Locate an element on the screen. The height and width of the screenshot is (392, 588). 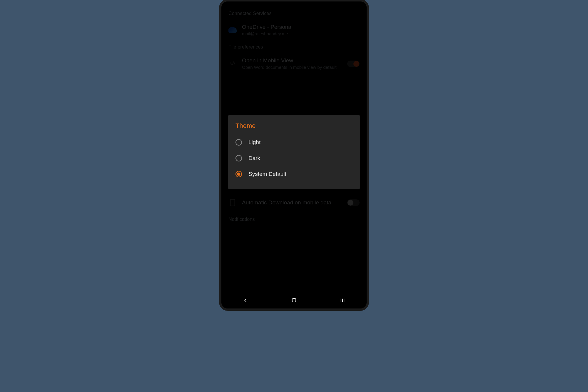
theme-option-system-default: System Default is located at coordinates (294, 174).